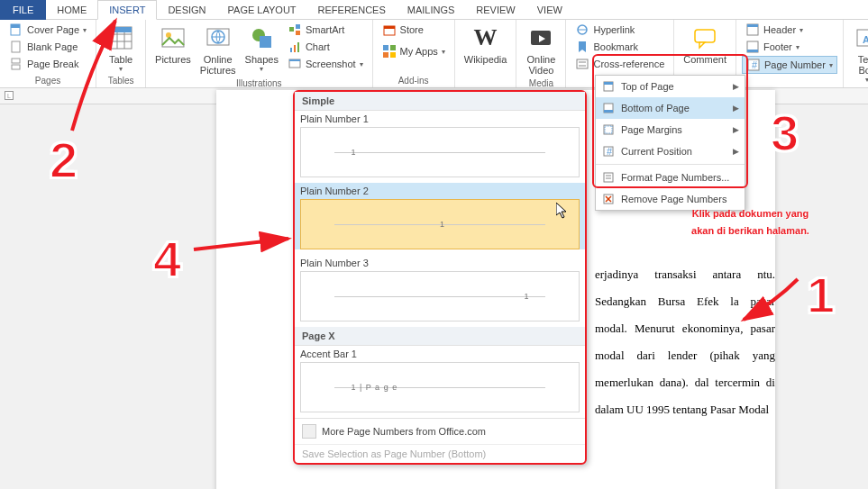  Describe the element at coordinates (440, 288) in the screenshot. I see `gallery-item-plain3: Plain Number 3 1` at that location.